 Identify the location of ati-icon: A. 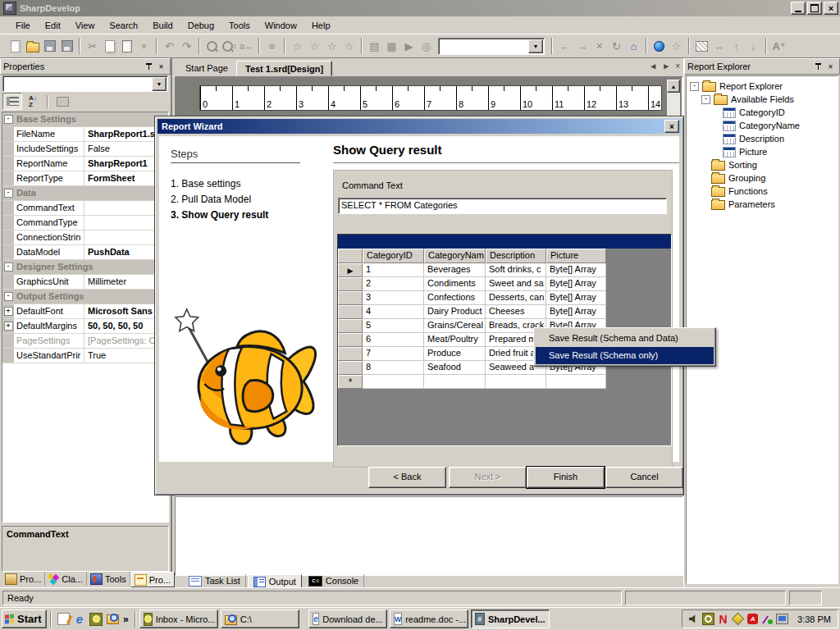
(753, 619).